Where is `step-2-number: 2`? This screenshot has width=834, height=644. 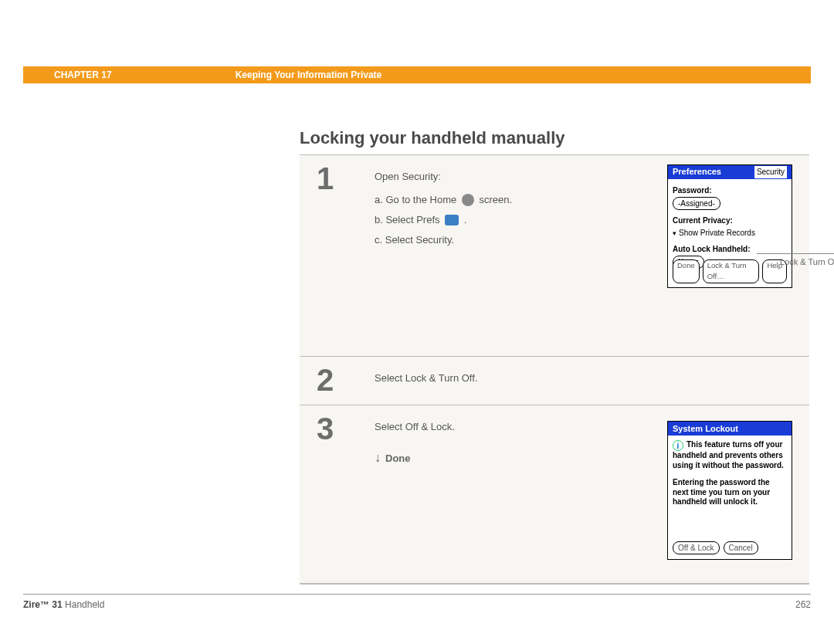
step-2-number: 2 is located at coordinates (332, 381).